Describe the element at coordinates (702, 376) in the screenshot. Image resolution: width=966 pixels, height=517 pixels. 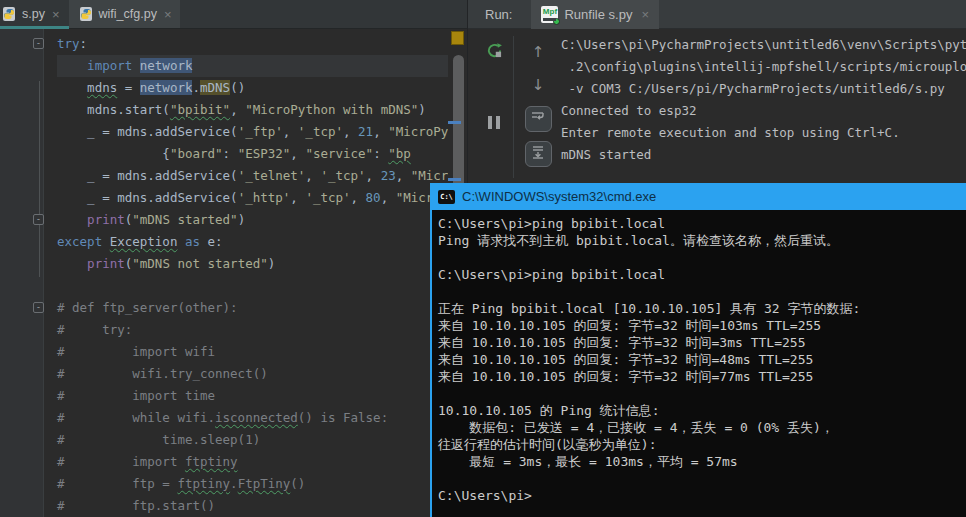
I see `cmd-line: 来自 10.10.10.105 的回复: 字节=32 时间=77ms TTL=2…` at that location.